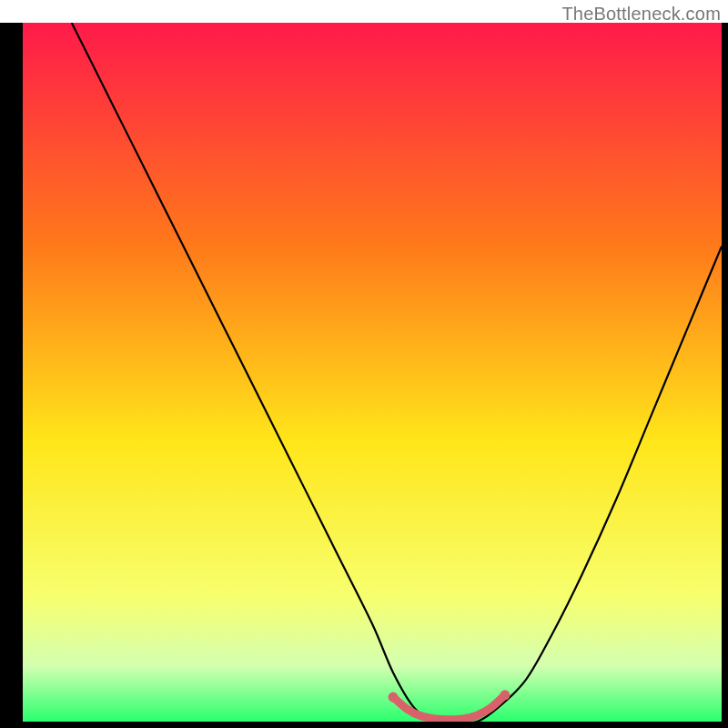 The height and width of the screenshot is (728, 728). What do you see at coordinates (724, 375) in the screenshot?
I see `frame-right` at bounding box center [724, 375].